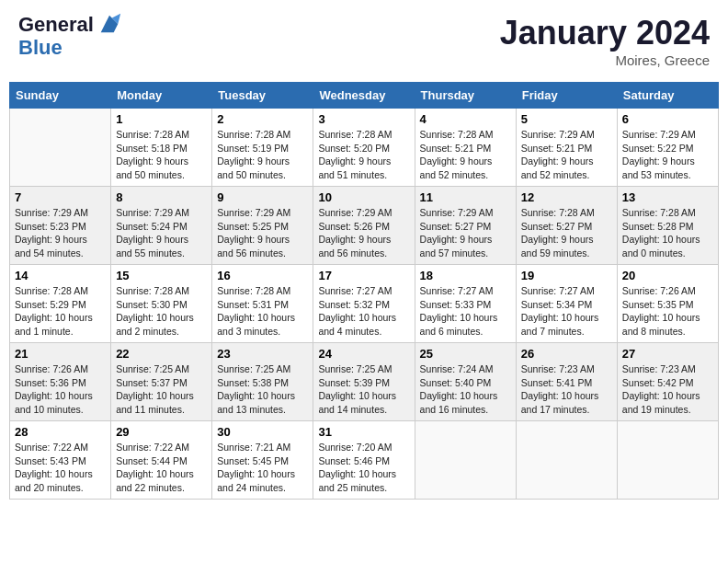 The width and height of the screenshot is (728, 563). Describe the element at coordinates (566, 226) in the screenshot. I see `calendar-cell: 12Sunrise: 7:28 AMSunset: 5:27 PMDayligh…` at that location.